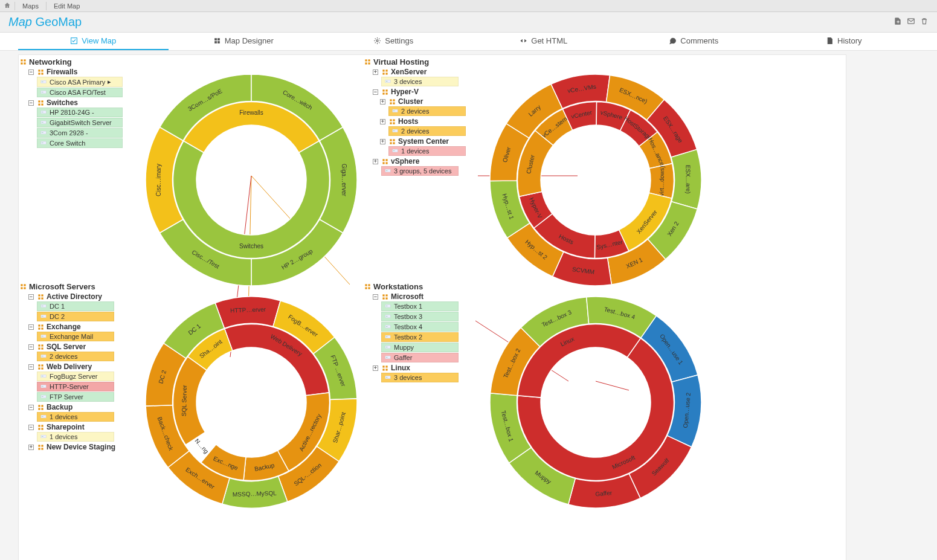  What do you see at coordinates (68, 286) in the screenshot?
I see `group-microsoft-servers: Microsoft Servers` at bounding box center [68, 286].